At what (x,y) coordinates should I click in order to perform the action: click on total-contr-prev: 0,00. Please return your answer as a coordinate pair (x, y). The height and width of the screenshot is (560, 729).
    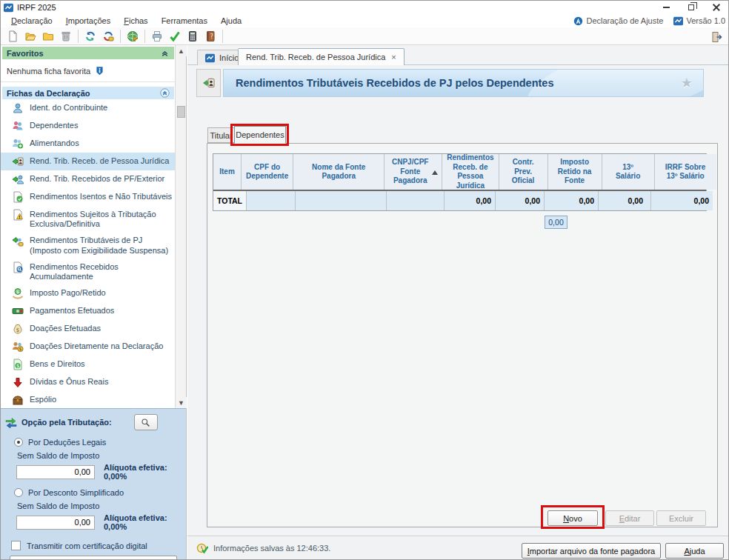
    Looking at the image, I should click on (520, 201).